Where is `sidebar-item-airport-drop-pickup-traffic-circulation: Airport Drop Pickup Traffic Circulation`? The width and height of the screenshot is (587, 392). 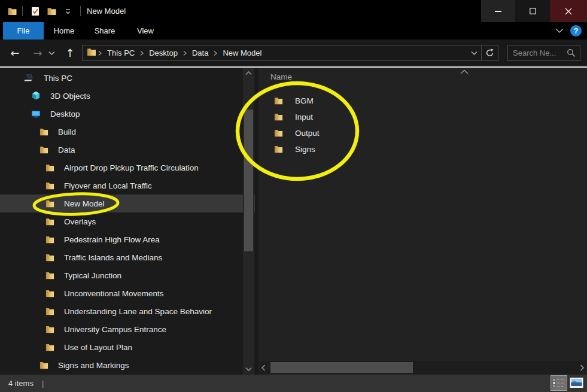
sidebar-item-airport-drop-pickup-traffic-circulation: Airport Drop Pickup Traffic Circulation is located at coordinates (127, 168).